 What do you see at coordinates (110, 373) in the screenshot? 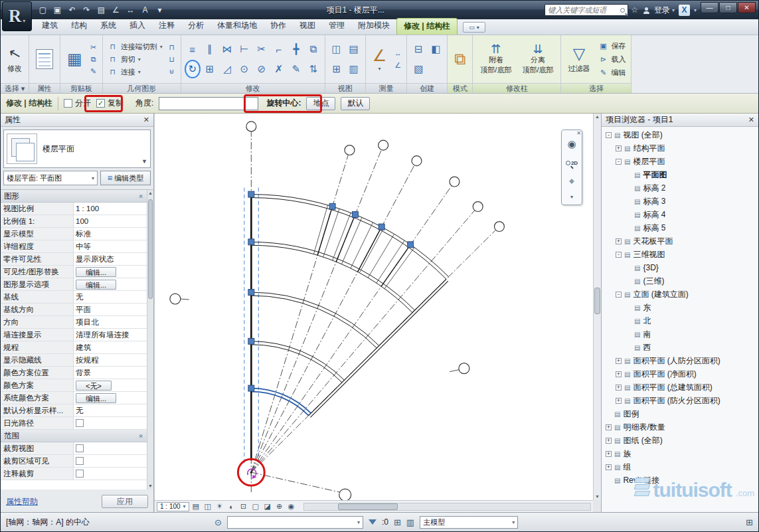
I see `property-value: 背景` at bounding box center [110, 373].